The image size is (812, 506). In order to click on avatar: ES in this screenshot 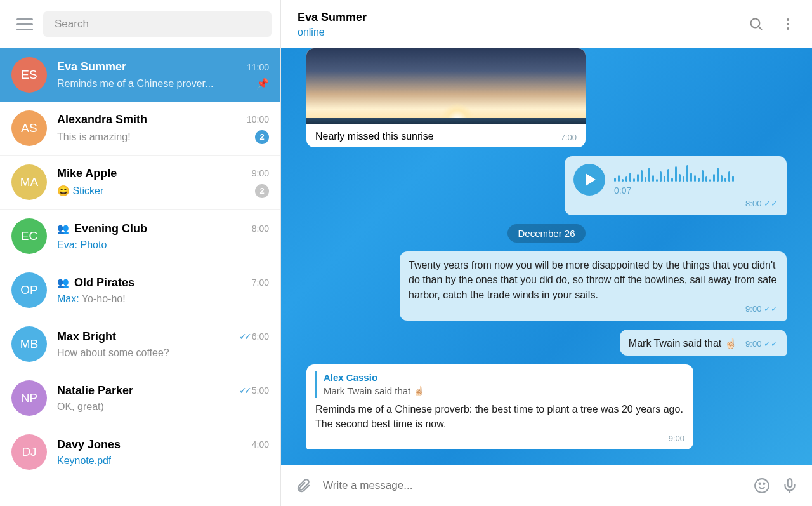, I will do `click(29, 75)`.